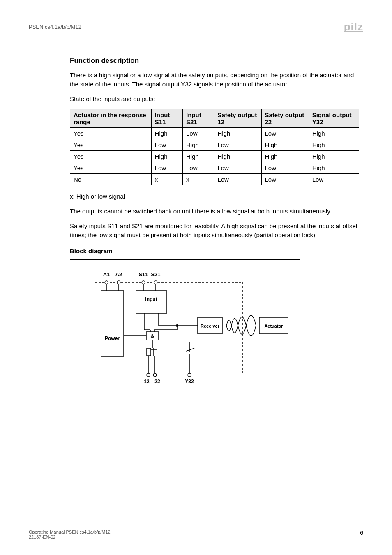  What do you see at coordinates (362, 533) in the screenshot?
I see `page-number: 6` at bounding box center [362, 533].